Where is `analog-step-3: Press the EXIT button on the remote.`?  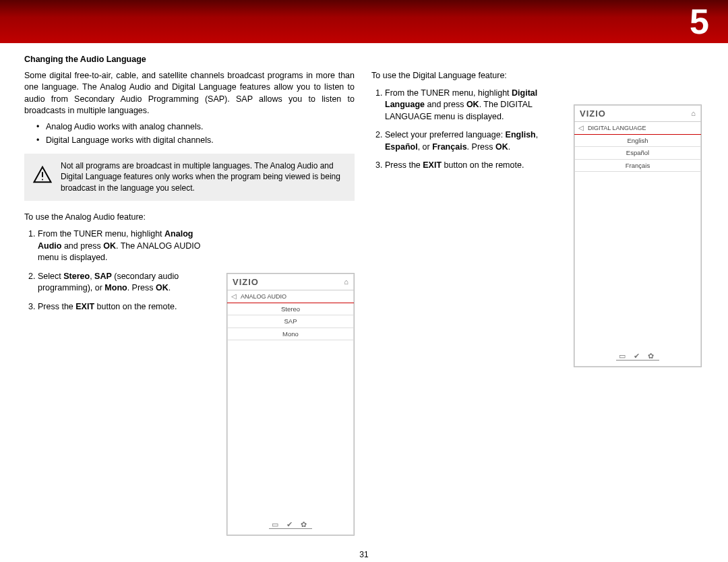 analog-step-3: Press the EXIT button on the remote. is located at coordinates (127, 307).